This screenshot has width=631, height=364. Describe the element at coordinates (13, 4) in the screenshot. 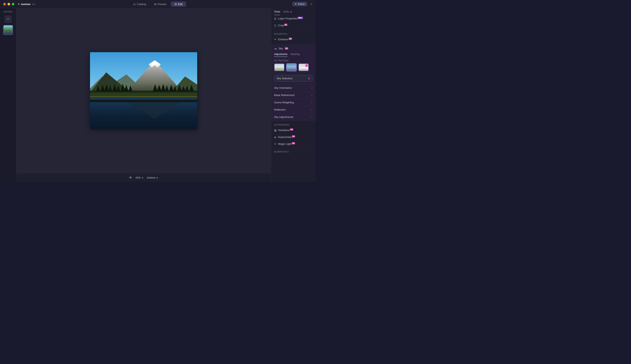

I see `maximize-button` at that location.